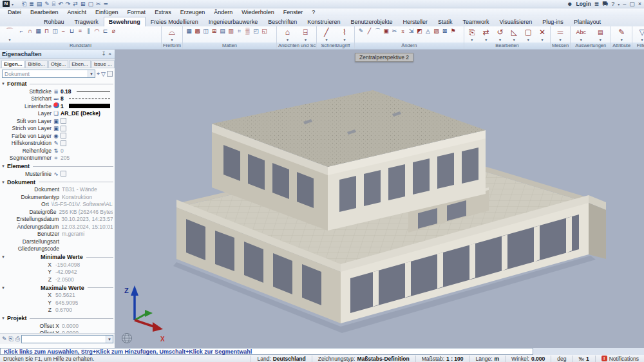 The image size is (644, 362). What do you see at coordinates (57, 129) in the screenshot?
I see `property-row-checkbox: Strich von Layer ▣` at bounding box center [57, 129].